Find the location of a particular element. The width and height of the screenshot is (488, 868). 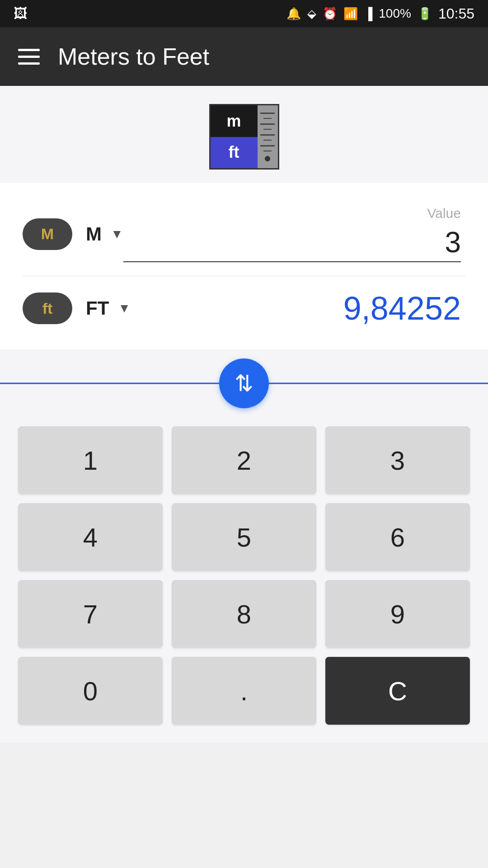

feet-value-area: 9,84252 is located at coordinates (298, 308).